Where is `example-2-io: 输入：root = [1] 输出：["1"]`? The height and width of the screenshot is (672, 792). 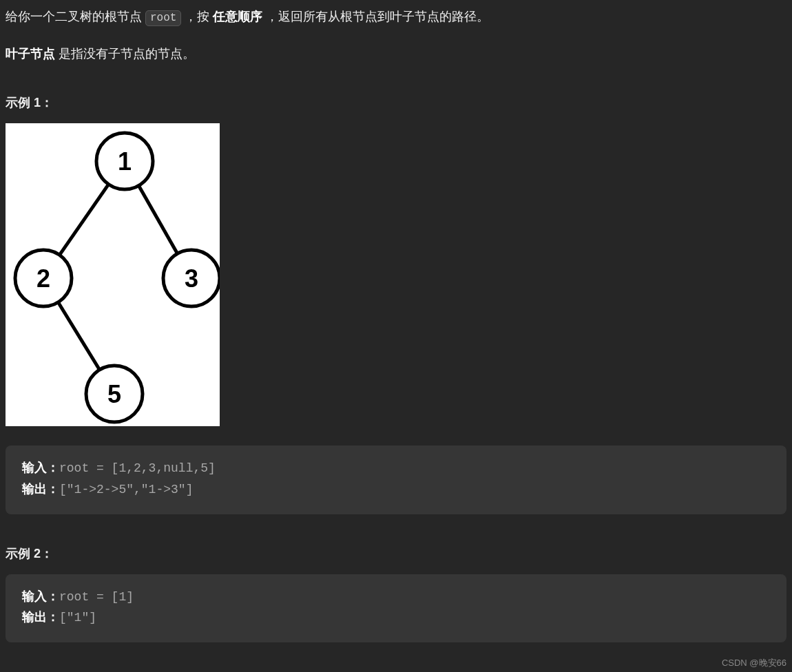 example-2-io: 输入：root = [1] 输出：["1"] is located at coordinates (396, 609).